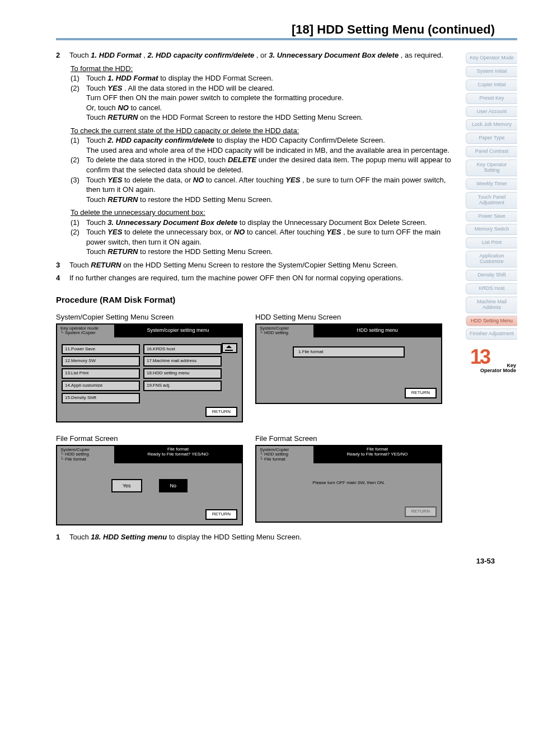 The image size is (534, 756). What do you see at coordinates (491, 321) in the screenshot?
I see `sidebar-tab-18: HDD Setting Menu` at bounding box center [491, 321].